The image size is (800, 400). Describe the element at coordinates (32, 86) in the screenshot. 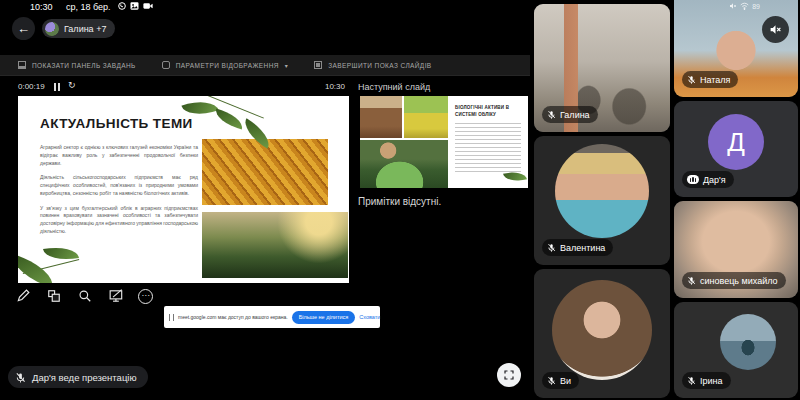

I see `slideshow-timer: 0:00:19` at that location.